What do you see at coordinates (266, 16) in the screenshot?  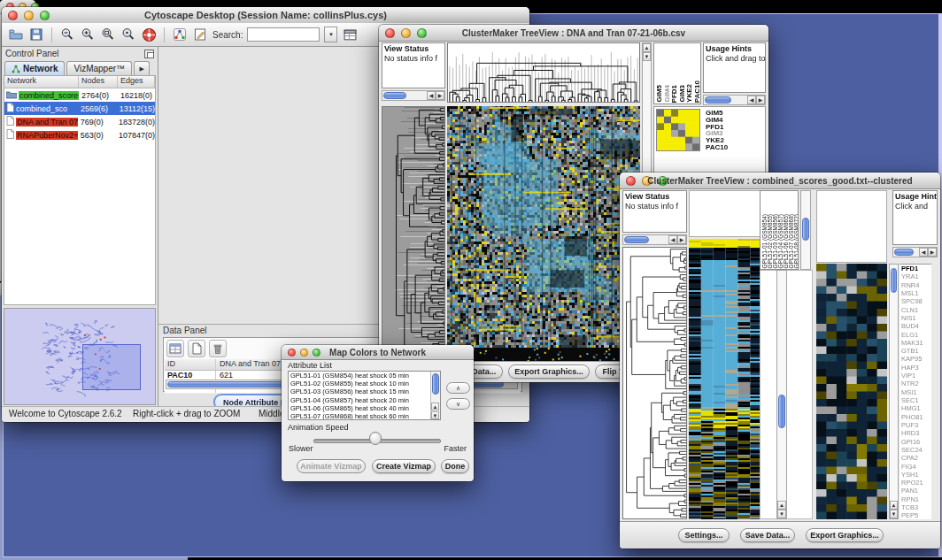 I see `main-titlebar: Cytoscape Desktop (Session Name: collins…` at bounding box center [266, 16].